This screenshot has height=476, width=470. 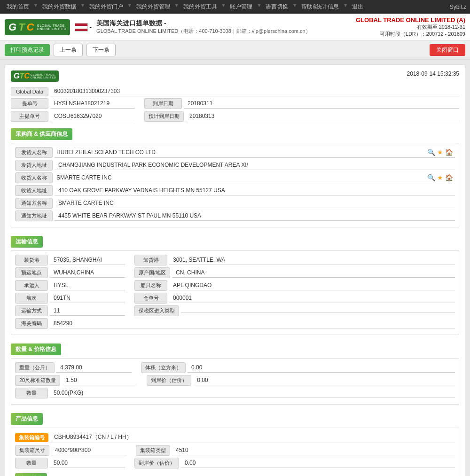 I want to click on consignee-name-value: SMARTE CARTE INC, so click(x=241, y=178).